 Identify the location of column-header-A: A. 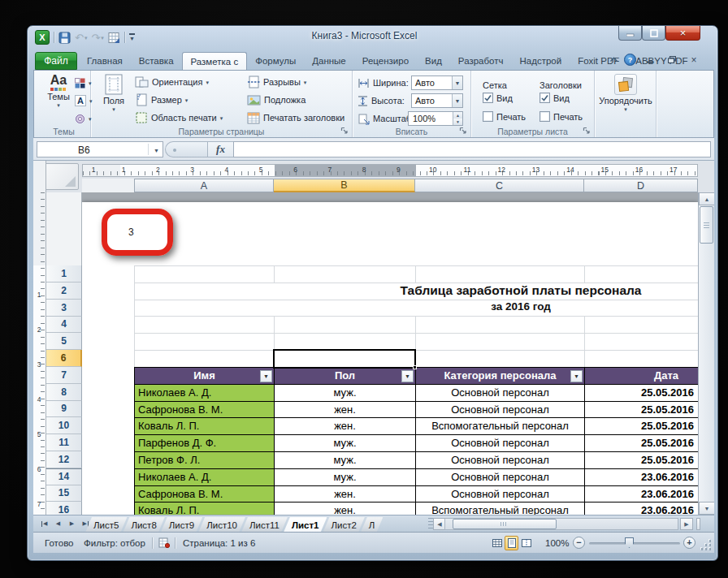
(204, 185).